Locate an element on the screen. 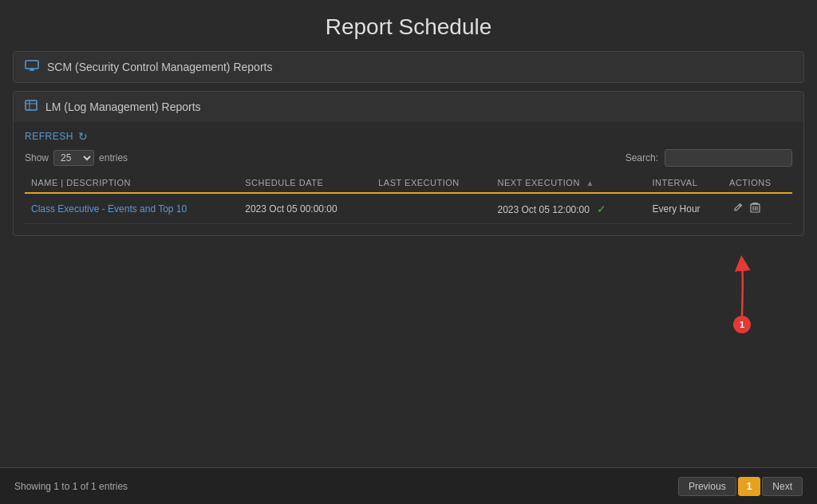 The image size is (817, 504). col-last-execution: Last execution is located at coordinates (431, 183).